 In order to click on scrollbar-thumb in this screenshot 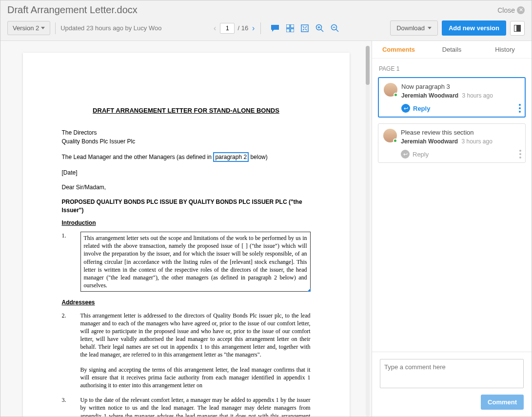, I will do `click(368, 65)`.